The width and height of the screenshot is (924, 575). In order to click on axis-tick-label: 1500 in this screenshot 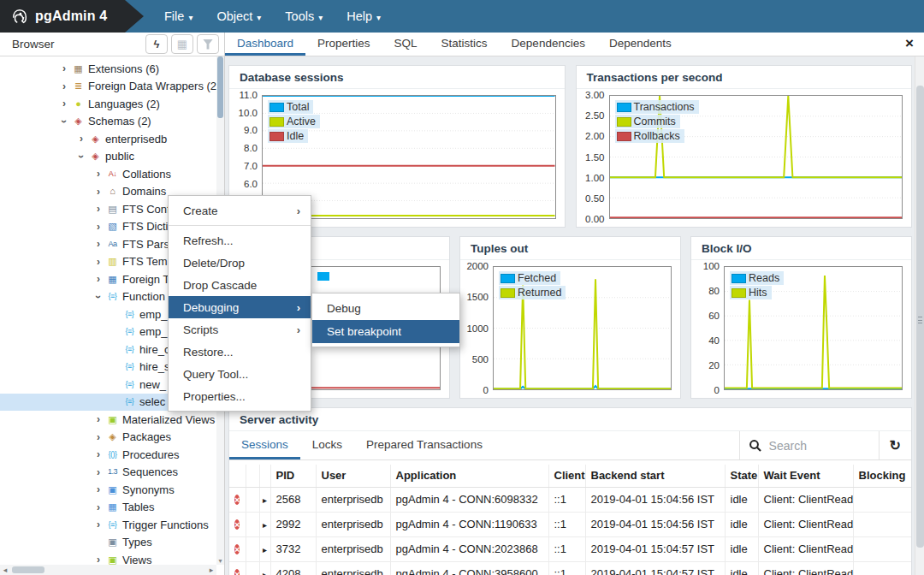, I will do `click(477, 297)`.